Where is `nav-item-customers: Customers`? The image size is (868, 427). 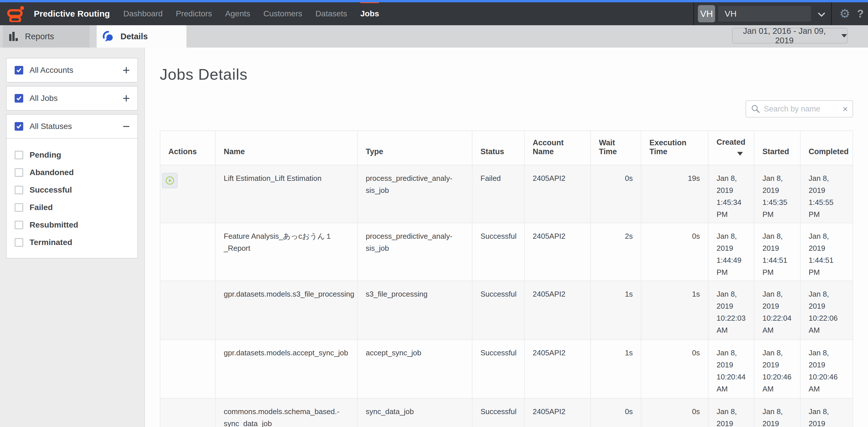
nav-item-customers: Customers is located at coordinates (282, 14).